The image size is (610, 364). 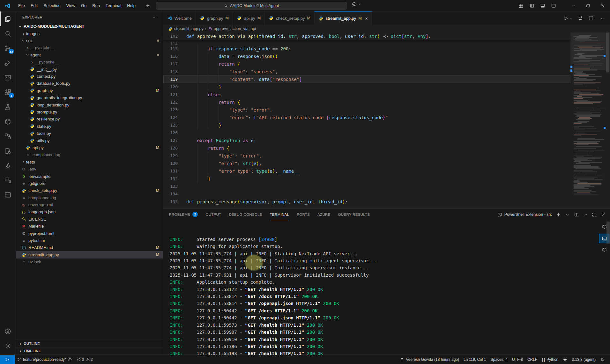 I want to click on remote-indicator-button, so click(x=7, y=360).